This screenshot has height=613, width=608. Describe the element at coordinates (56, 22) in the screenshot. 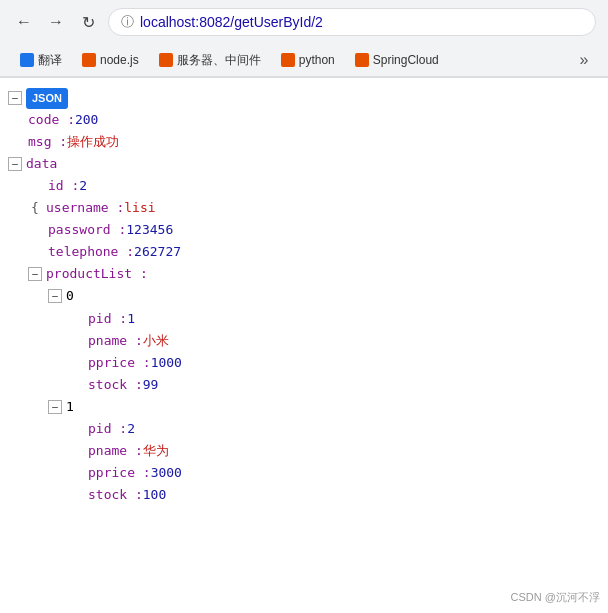

I see `forward-button: →` at that location.